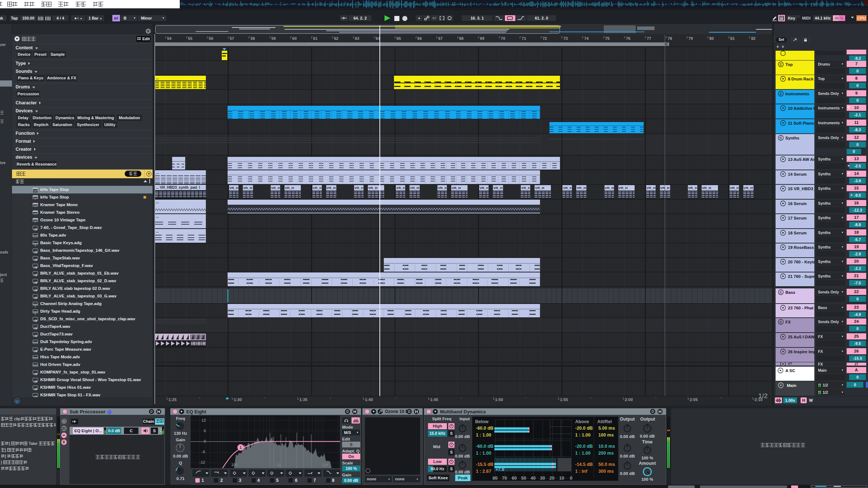 The image size is (868, 488). What do you see at coordinates (562, 478) in the screenshot?
I see `svg-text: 10` at bounding box center [562, 478].